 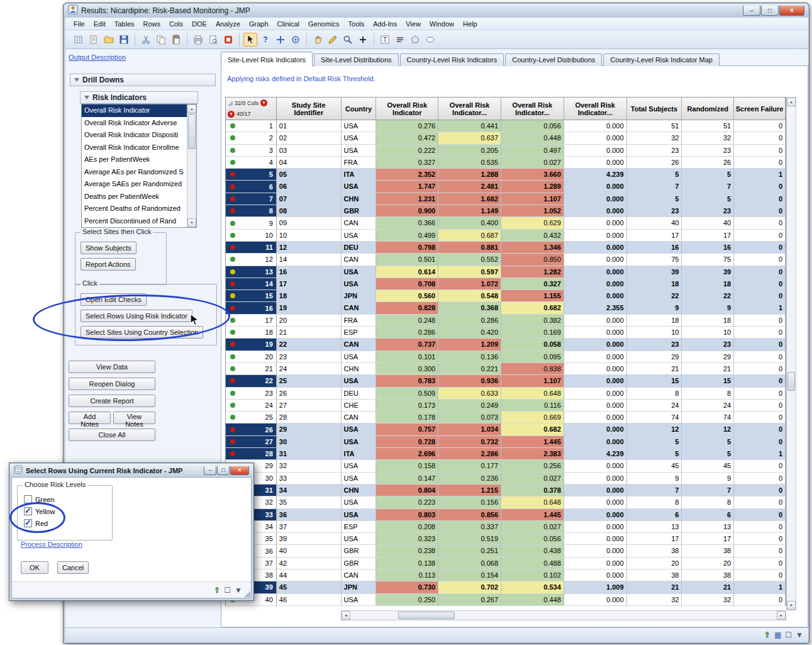 I want to click on brush-tool-icon, so click(x=333, y=40).